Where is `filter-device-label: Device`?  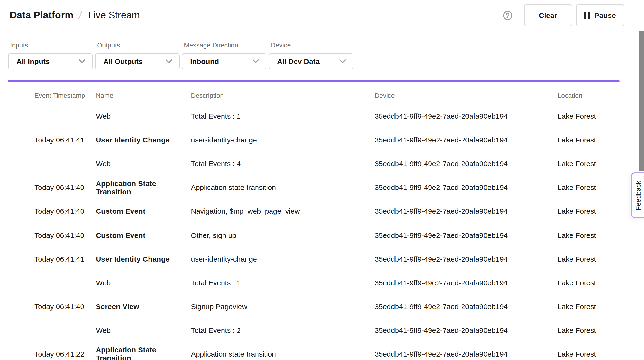
filter-device-label: Device is located at coordinates (312, 45).